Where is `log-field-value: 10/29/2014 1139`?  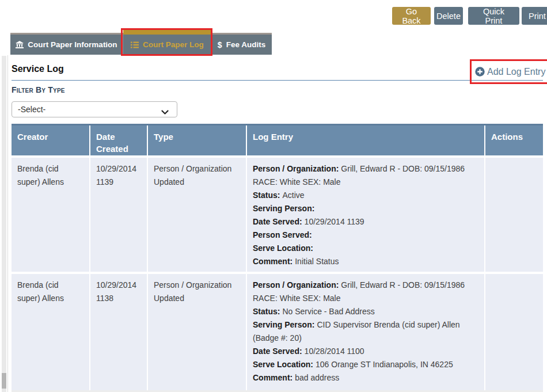 log-field-value: 10/29/2014 1139 is located at coordinates (335, 222).